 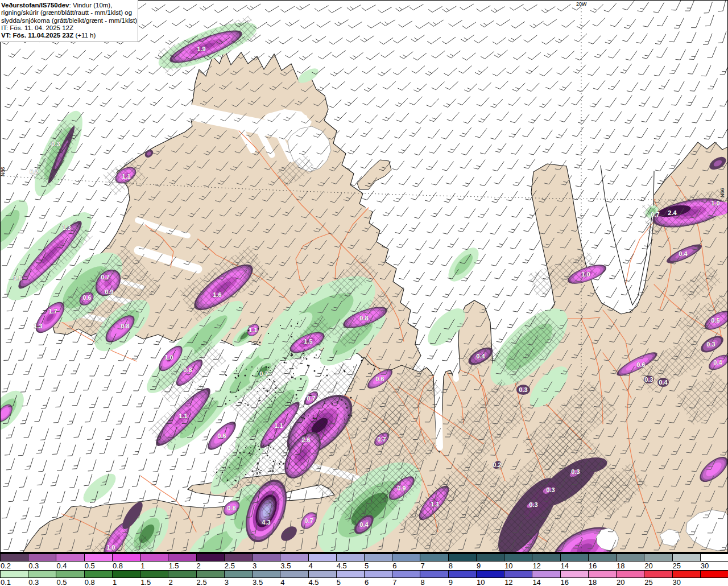 What do you see at coordinates (672, 213) in the screenshot?
I see `svg-text: 2.4` at bounding box center [672, 213].